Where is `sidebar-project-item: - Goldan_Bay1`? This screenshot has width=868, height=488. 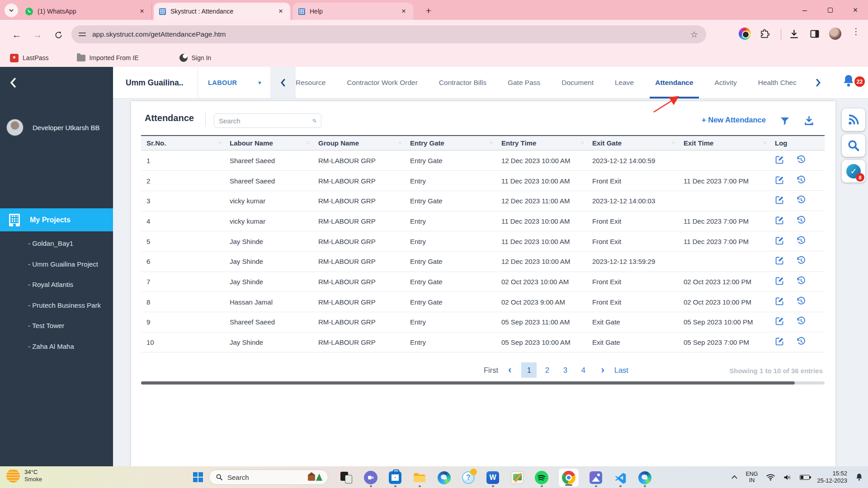 sidebar-project-item: - Goldan_Bay1 is located at coordinates (64, 244).